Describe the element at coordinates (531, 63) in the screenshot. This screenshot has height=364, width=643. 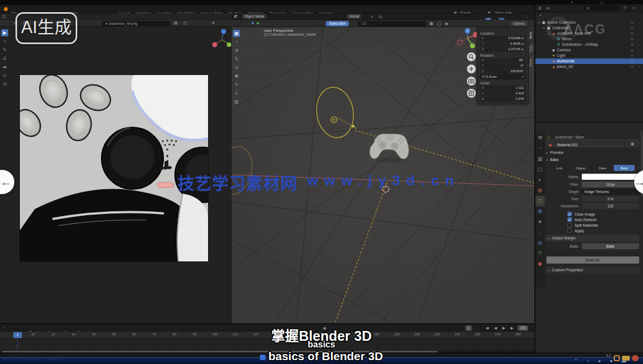
I see `npanel-tab-view: View` at that location.